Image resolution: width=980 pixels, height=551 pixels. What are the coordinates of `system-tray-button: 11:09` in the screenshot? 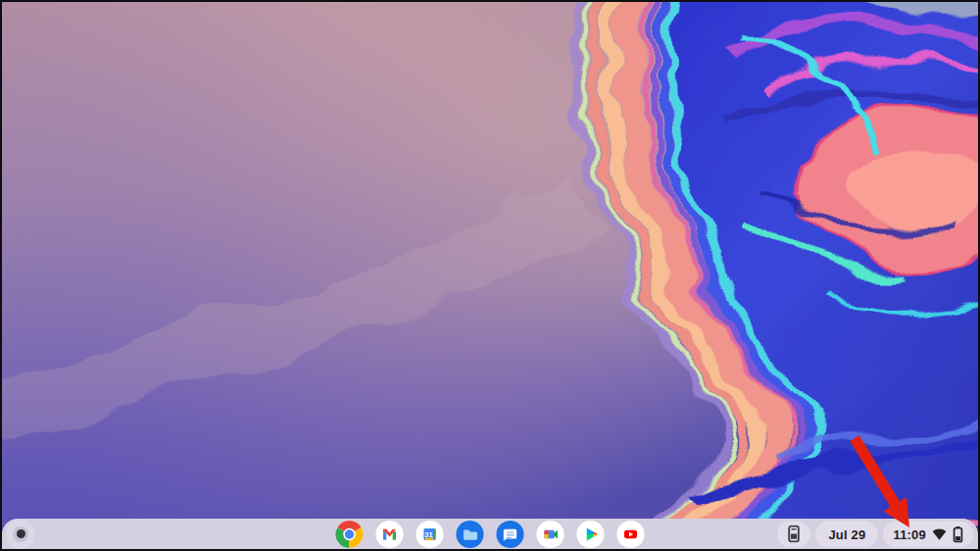 It's located at (928, 533).